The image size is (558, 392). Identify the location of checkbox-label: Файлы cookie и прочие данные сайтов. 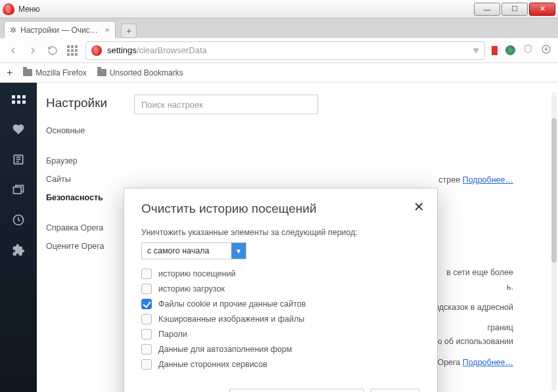
(232, 304).